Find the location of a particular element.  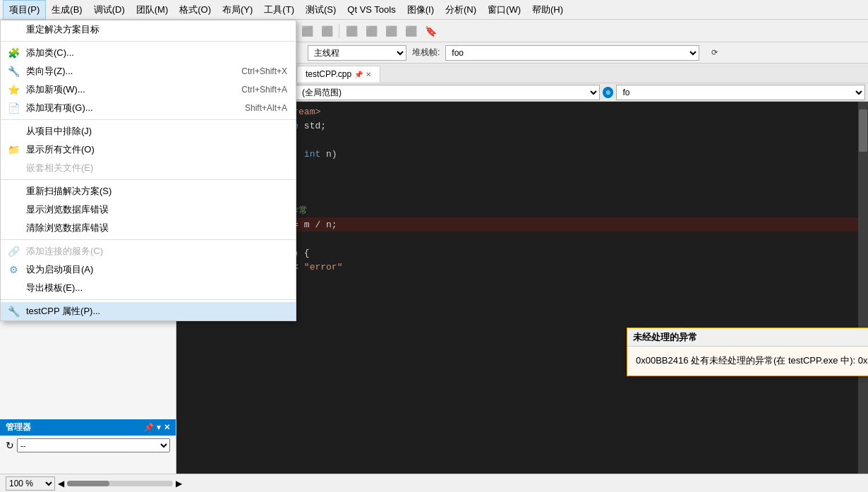

exception-popup: 未经处理的异常 📌 ✕ 0x00BB2416 处有未经处理的异常(在 testC… is located at coordinates (747, 352).